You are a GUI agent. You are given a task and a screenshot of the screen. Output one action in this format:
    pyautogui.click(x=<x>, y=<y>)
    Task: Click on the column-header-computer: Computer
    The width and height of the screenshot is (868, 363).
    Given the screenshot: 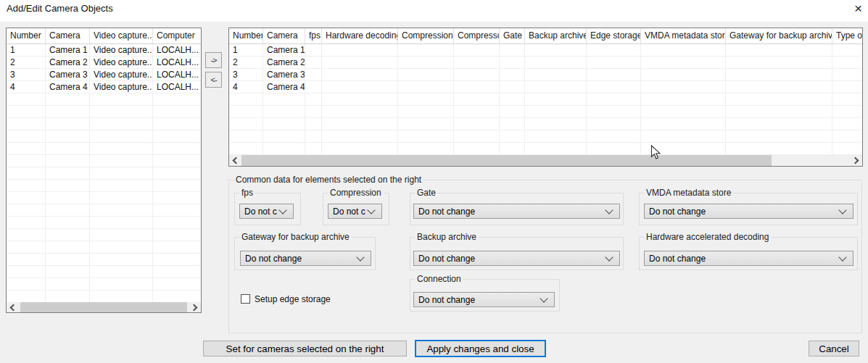 What is the action you would take?
    pyautogui.click(x=177, y=36)
    